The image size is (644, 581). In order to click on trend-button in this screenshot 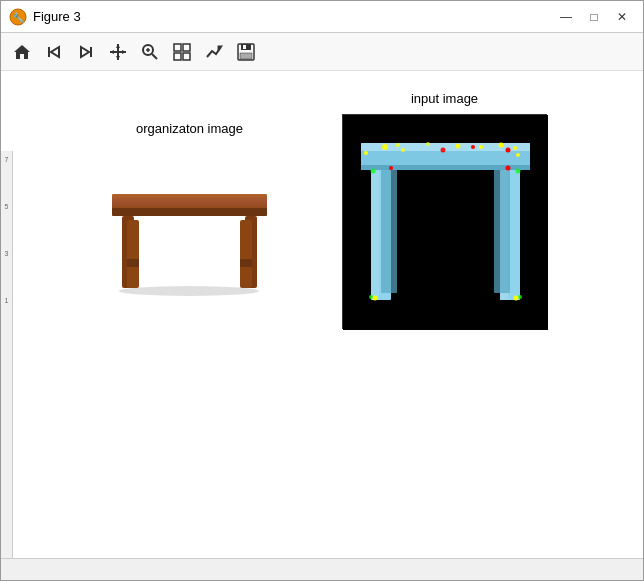, I will do `click(214, 52)`.